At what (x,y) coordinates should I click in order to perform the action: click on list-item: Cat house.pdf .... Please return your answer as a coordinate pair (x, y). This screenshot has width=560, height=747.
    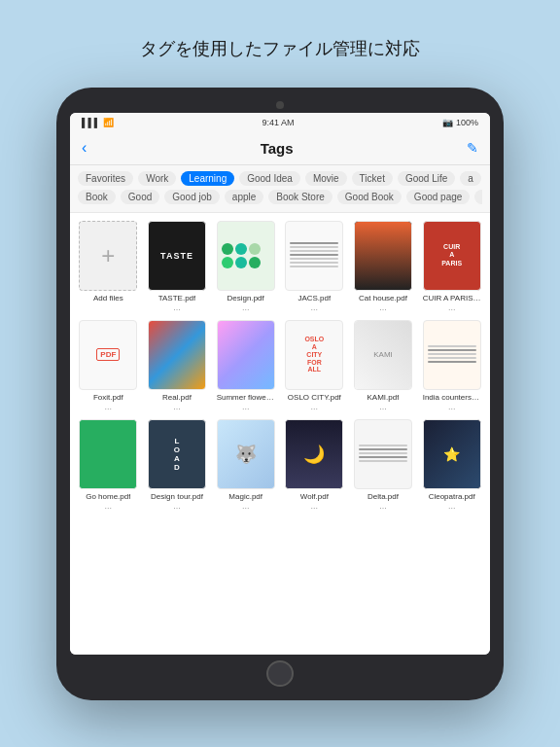
    Looking at the image, I should click on (383, 267).